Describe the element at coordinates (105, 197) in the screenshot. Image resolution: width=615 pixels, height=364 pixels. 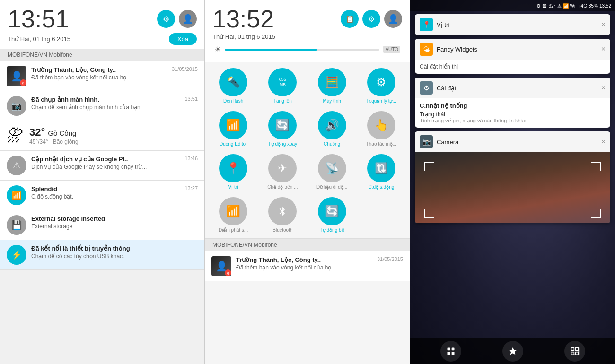
I see `notif-splendid-subtitle: C.độ s.động bật.` at that location.